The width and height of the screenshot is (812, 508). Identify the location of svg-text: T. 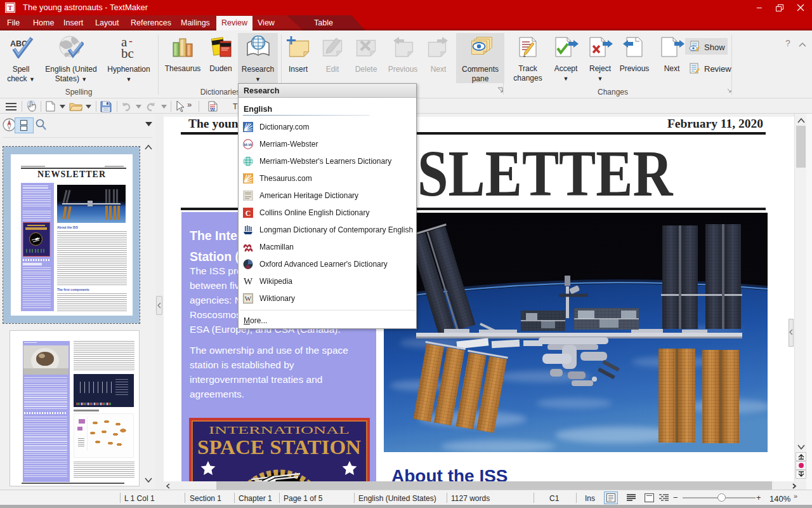
(10, 8).